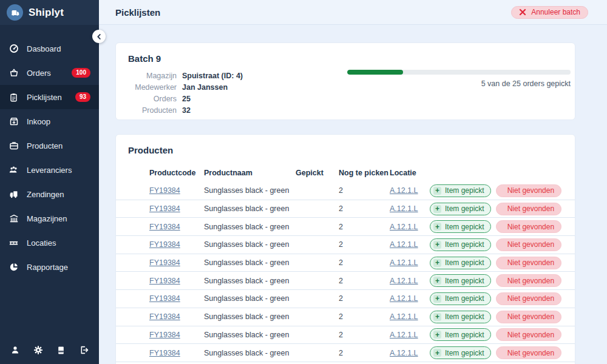 This screenshot has width=607, height=364. Describe the element at coordinates (152, 110) in the screenshot. I see `batch-field-label: Producten` at that location.